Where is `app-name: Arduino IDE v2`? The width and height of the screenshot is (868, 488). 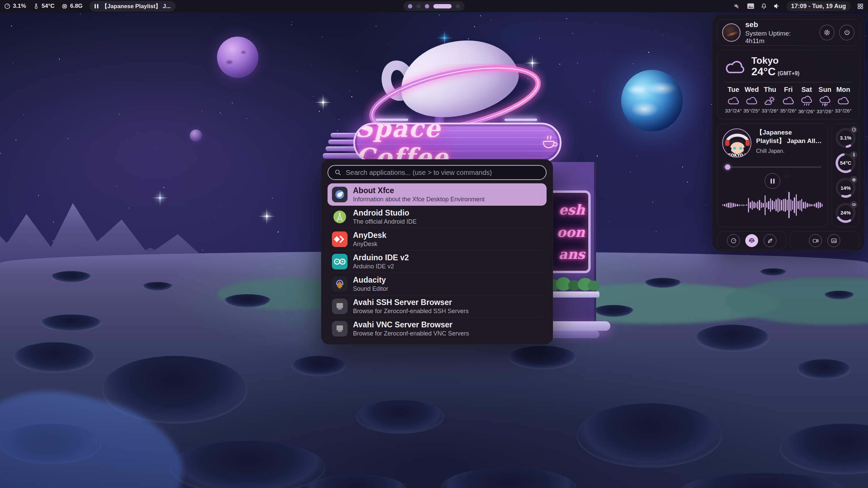 app-name: Arduino IDE v2 is located at coordinates (381, 258).